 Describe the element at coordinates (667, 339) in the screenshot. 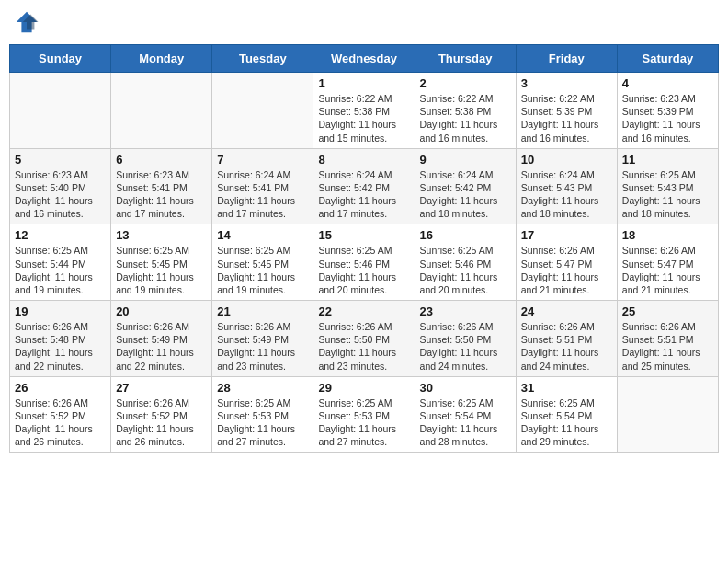

I see `calendar-cell: 25Sunrise: 6:26 AM Sunset: 5:51 PM Dayli…` at that location.